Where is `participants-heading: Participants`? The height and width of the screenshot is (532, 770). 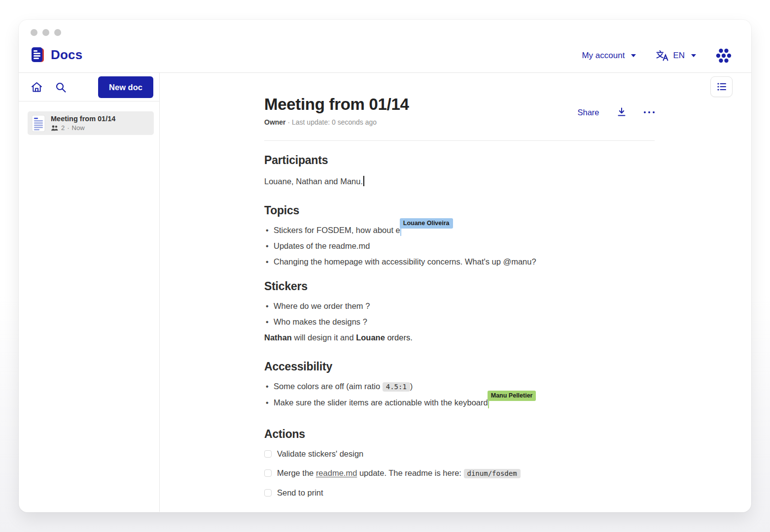
participants-heading: Participants is located at coordinates (459, 161).